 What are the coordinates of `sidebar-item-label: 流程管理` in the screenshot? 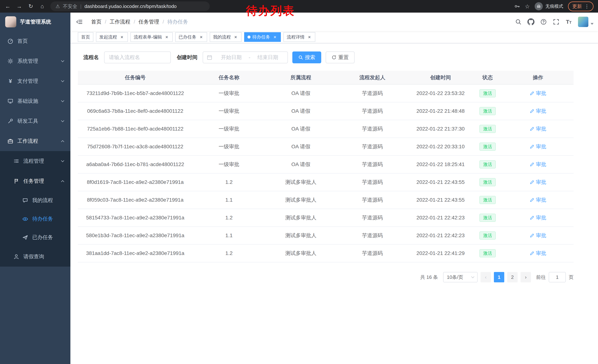 It's located at (34, 161).